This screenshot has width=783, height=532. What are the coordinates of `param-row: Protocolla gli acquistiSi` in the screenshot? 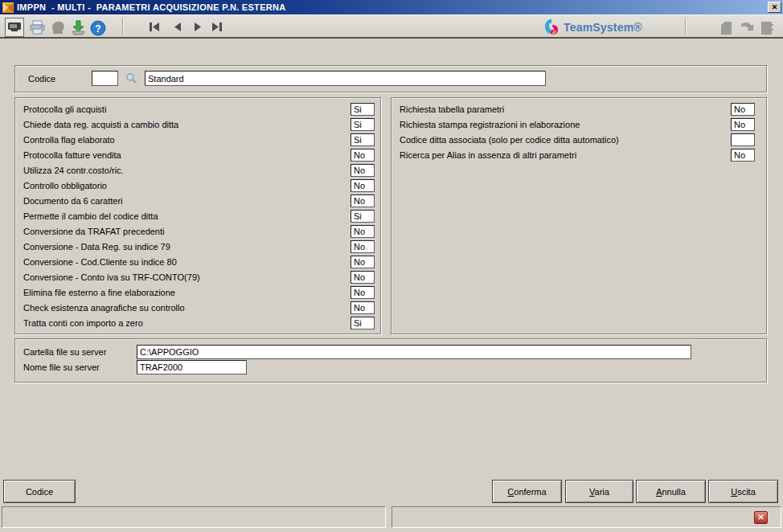 It's located at (198, 109).